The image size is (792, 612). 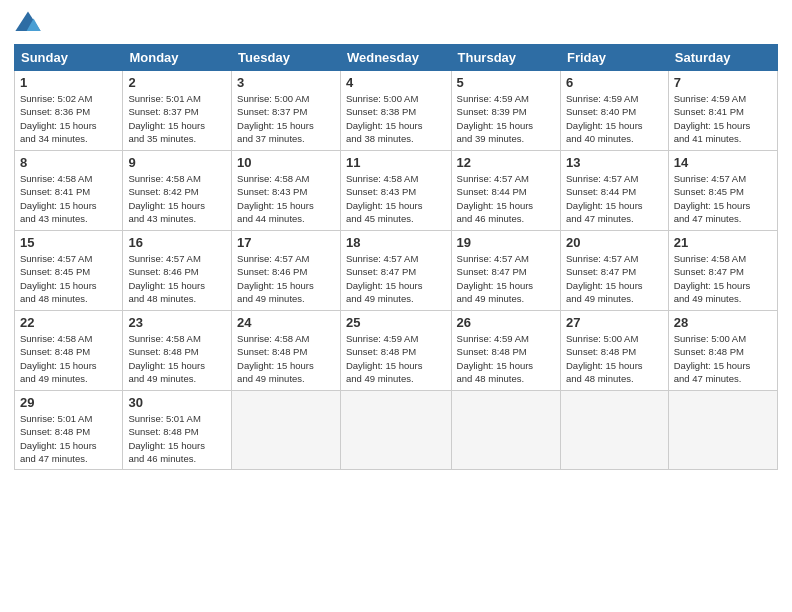 What do you see at coordinates (723, 278) in the screenshot?
I see `day-info: Sunrise: 4:58 AM Sunset: 8:47 PM Dayligh…` at bounding box center [723, 278].